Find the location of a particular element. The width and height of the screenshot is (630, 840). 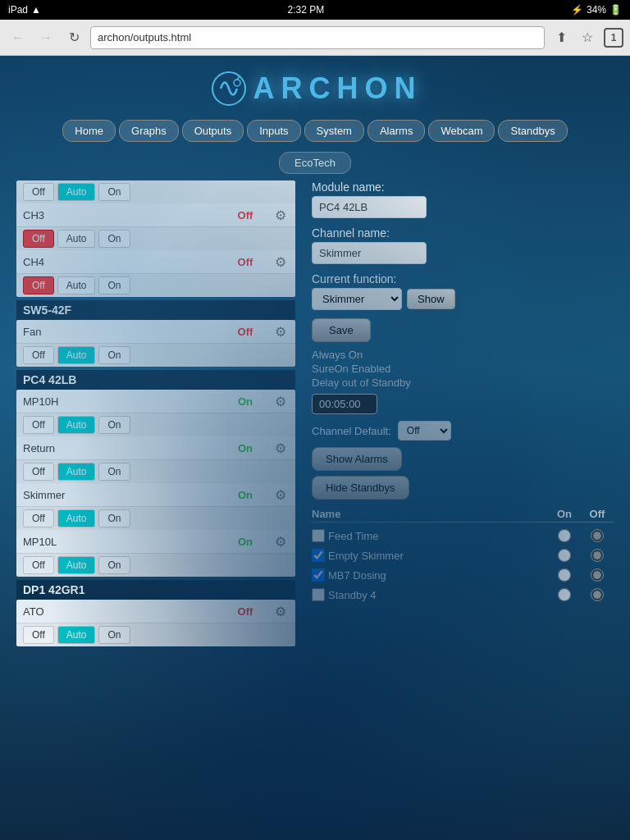

radio-on-emptyskimmer is located at coordinates (564, 555).